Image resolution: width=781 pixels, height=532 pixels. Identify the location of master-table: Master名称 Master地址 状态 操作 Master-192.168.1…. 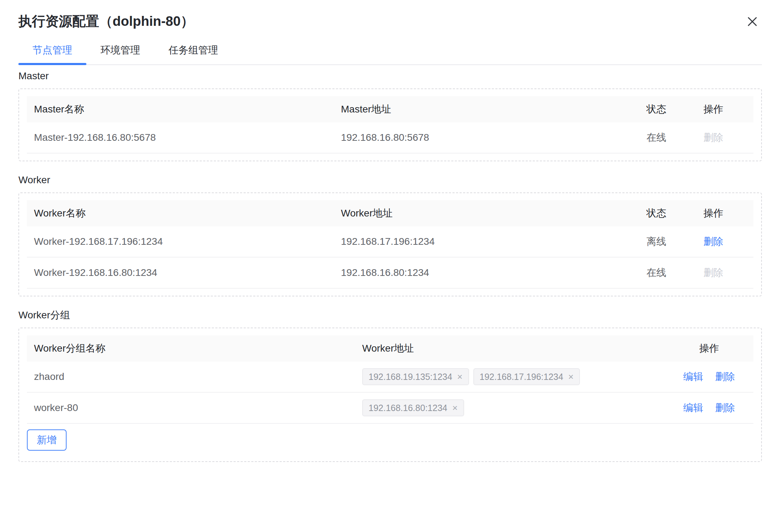
(390, 125).